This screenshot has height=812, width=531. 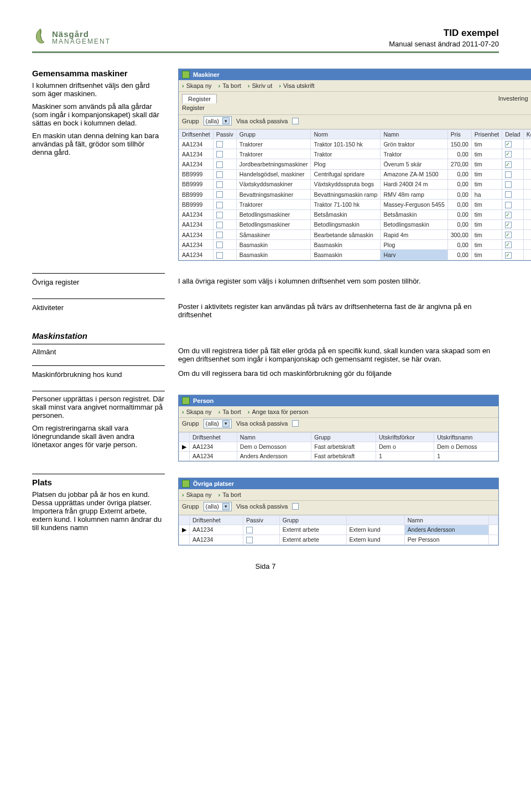 I want to click on table-row: AA1234TraktorerTraktorTraktor0,00tim, so click(x=355, y=154).